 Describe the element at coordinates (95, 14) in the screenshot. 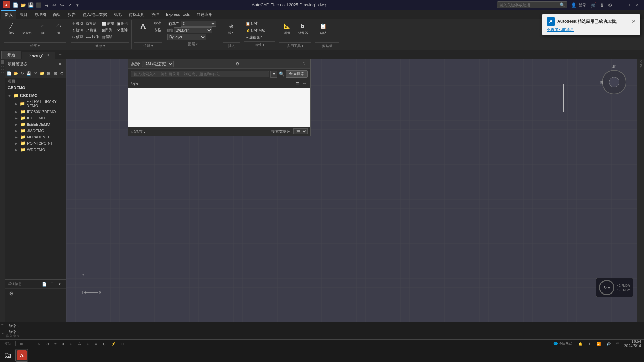

I see `tab-io: 输入/输出数据` at that location.